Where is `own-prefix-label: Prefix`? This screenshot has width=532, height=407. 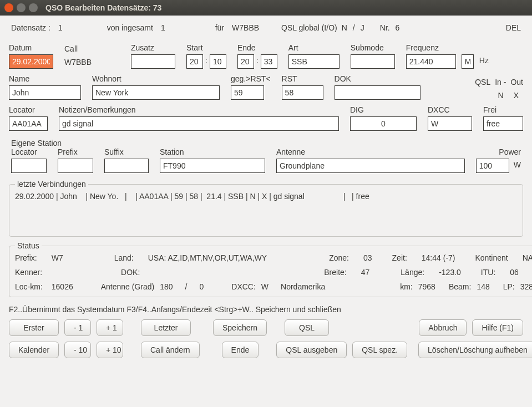 own-prefix-label: Prefix is located at coordinates (75, 152).